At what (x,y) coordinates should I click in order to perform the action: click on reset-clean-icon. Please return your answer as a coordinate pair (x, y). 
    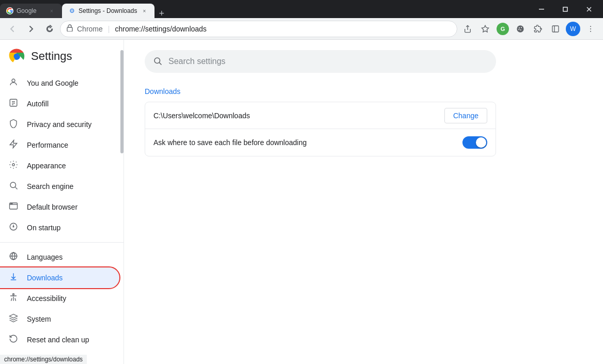
    Looking at the image, I should click on (13, 340).